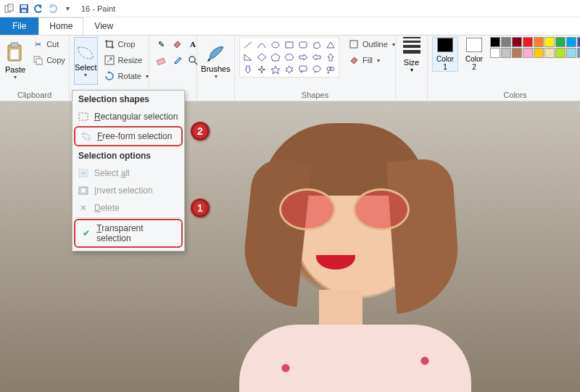 The height and width of the screenshot is (392, 580). What do you see at coordinates (86, 61) in the screenshot?
I see `select-button: Select ▾` at bounding box center [86, 61].